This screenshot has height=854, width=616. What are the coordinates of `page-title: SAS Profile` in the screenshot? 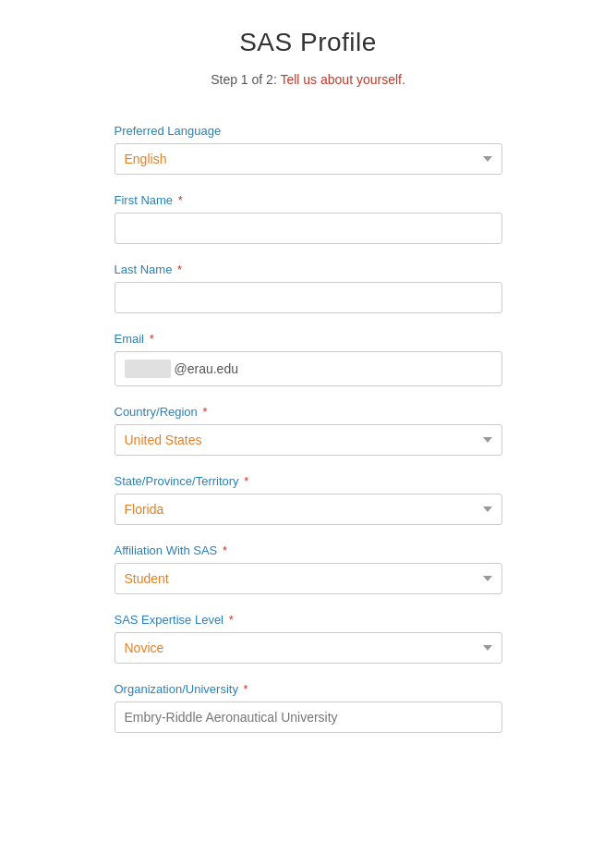 It's located at (308, 43).